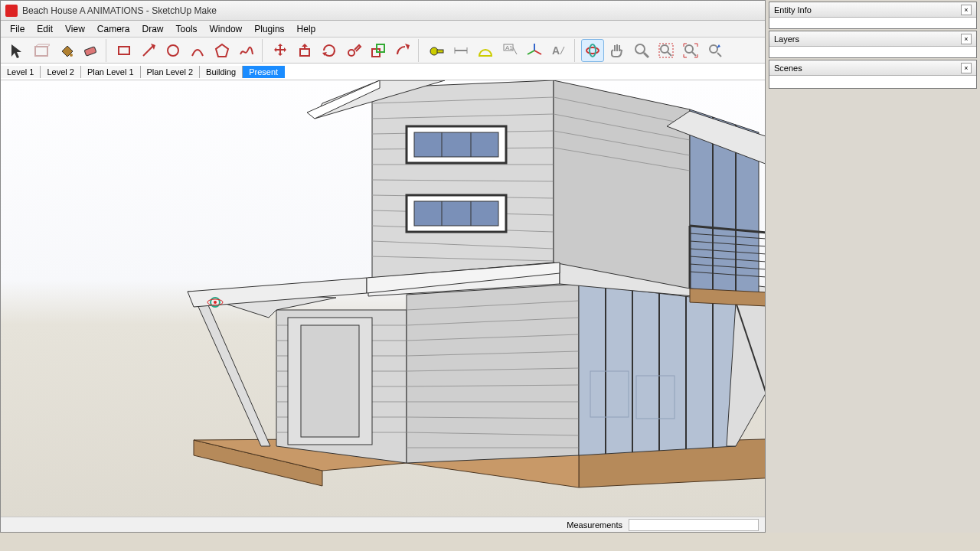  I want to click on titlebar: Beach House A ANIMATIONS - SketchUp Make, so click(383, 11).